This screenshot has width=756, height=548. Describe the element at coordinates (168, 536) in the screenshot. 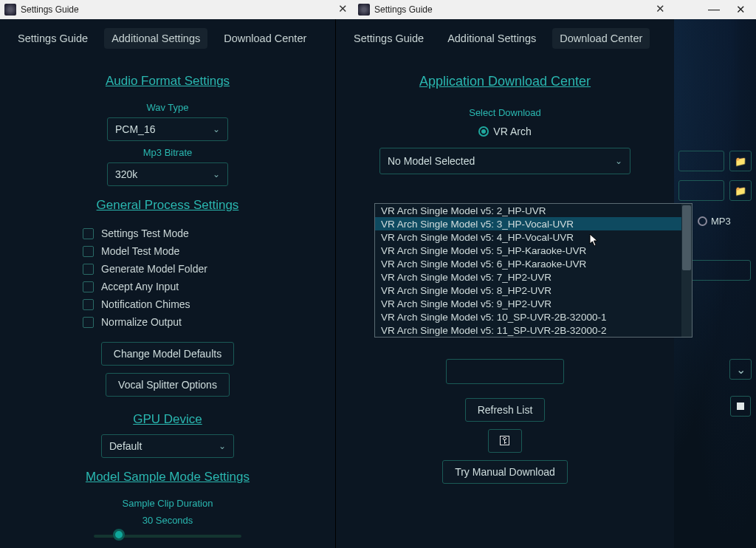

I see `sample-duration-slider` at that location.